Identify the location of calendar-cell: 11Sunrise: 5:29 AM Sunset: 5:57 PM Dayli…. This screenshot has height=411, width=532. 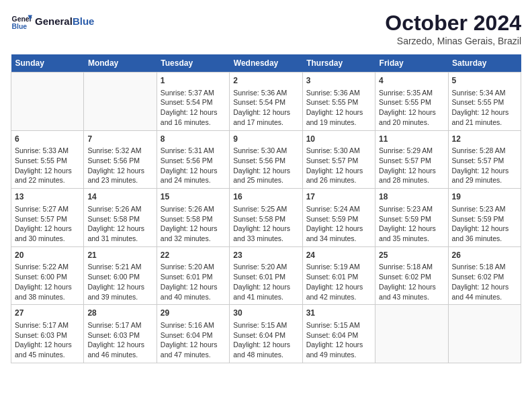
(412, 160).